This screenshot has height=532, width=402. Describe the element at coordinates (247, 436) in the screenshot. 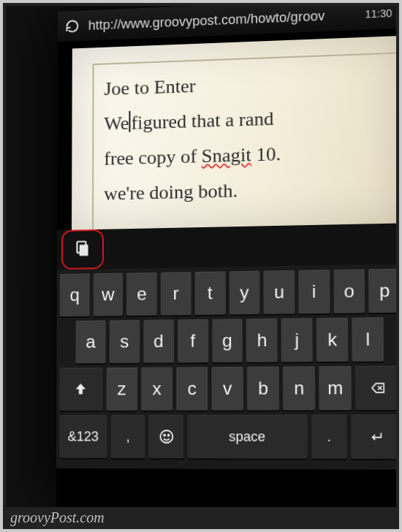

I see `space-key: space` at that location.